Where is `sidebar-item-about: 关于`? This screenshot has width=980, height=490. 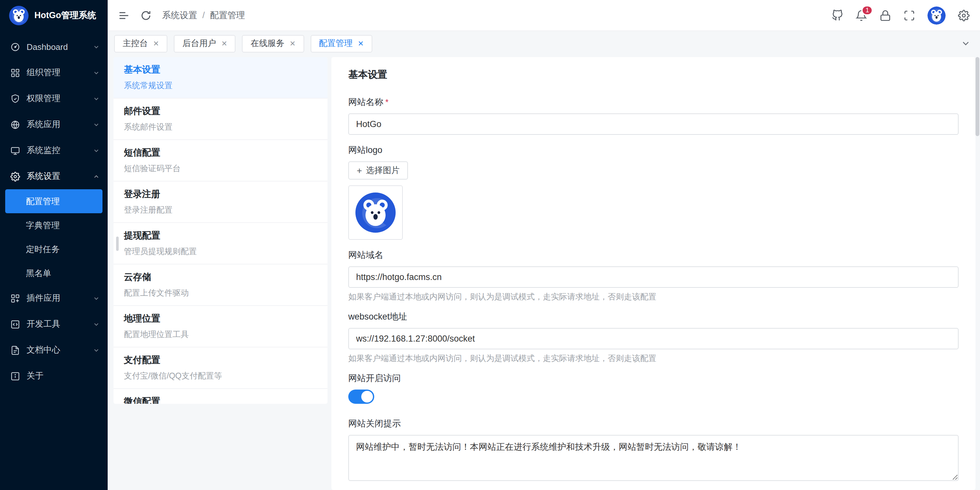
sidebar-item-about: 关于 is located at coordinates (54, 376).